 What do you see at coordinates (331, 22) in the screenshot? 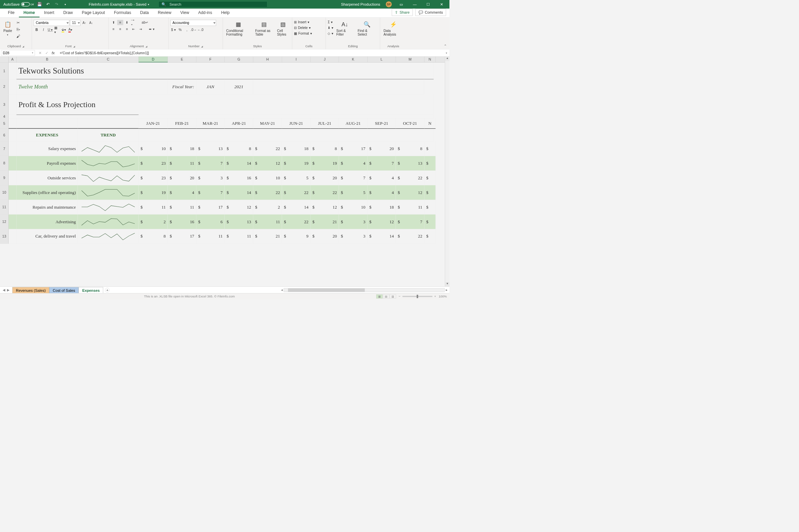
I see `autosum-button: Σ ▾` at bounding box center [331, 22].